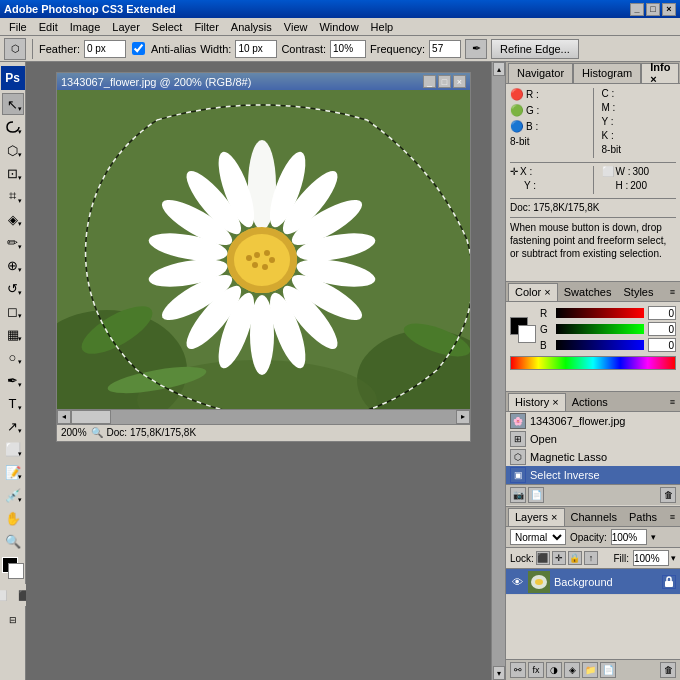 The width and height of the screenshot is (680, 680). What do you see at coordinates (13, 219) in the screenshot?
I see `tool-heal: ◈▾` at bounding box center [13, 219].